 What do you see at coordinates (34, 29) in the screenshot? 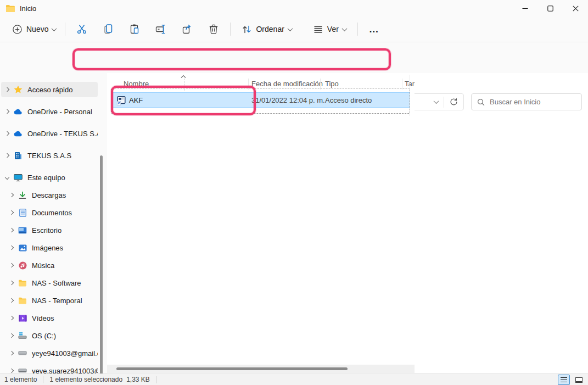
I see `new-button: Nuevo` at bounding box center [34, 29].